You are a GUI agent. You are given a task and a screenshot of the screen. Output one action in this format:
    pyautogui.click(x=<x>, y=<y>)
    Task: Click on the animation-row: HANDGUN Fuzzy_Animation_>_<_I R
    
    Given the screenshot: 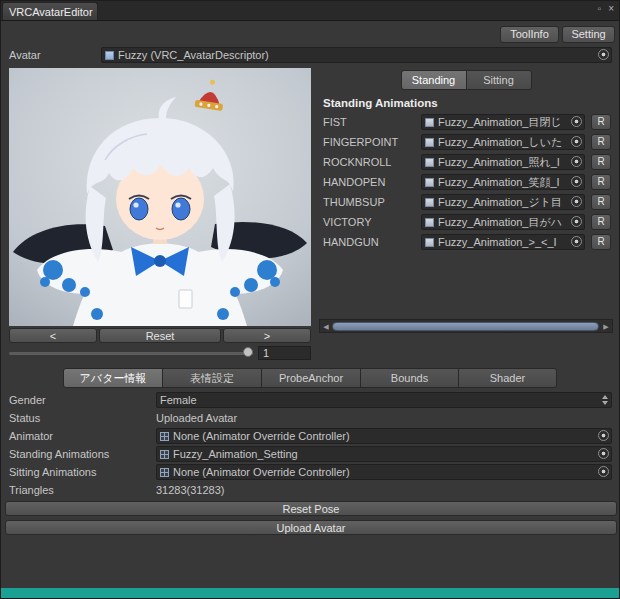 What is the action you would take?
    pyautogui.click(x=466, y=243)
    